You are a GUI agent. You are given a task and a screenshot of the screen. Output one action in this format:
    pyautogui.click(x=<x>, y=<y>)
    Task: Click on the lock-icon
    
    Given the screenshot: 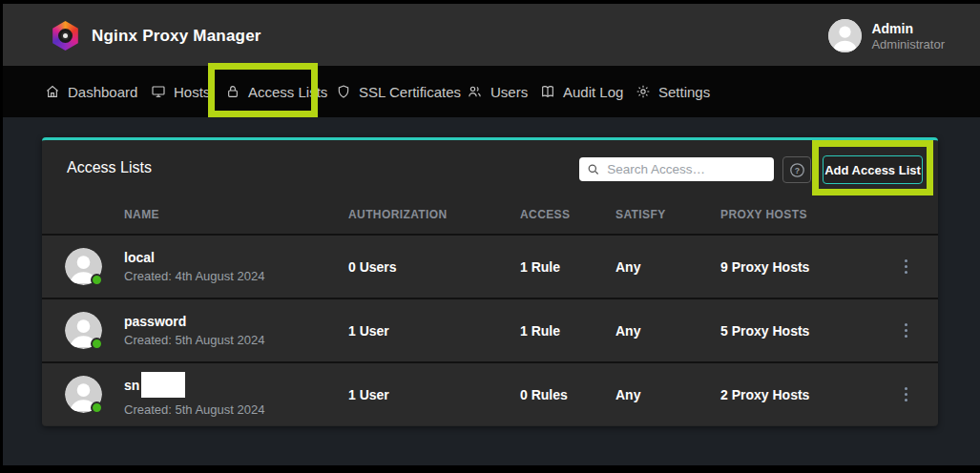 What is the action you would take?
    pyautogui.click(x=233, y=92)
    